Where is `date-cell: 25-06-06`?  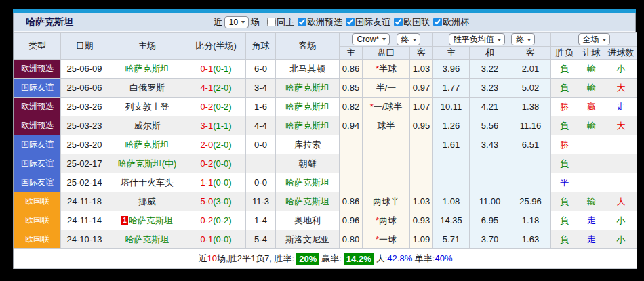 date-cell: 25-06-06 is located at coordinates (85, 88).